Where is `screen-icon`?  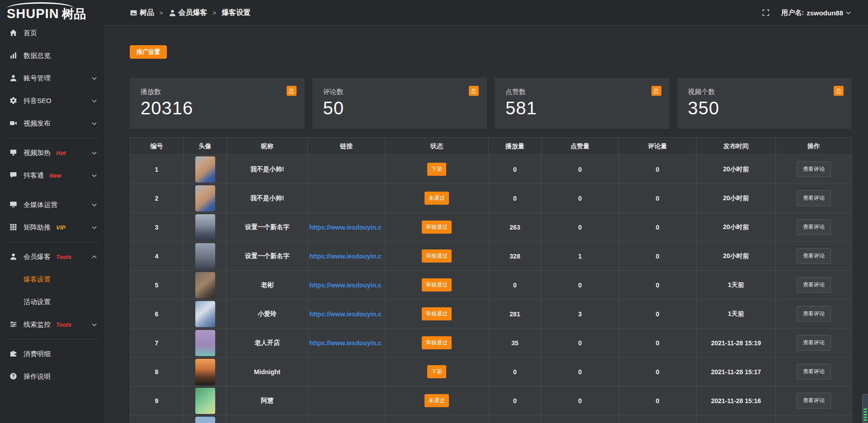
screen-icon is located at coordinates (14, 153).